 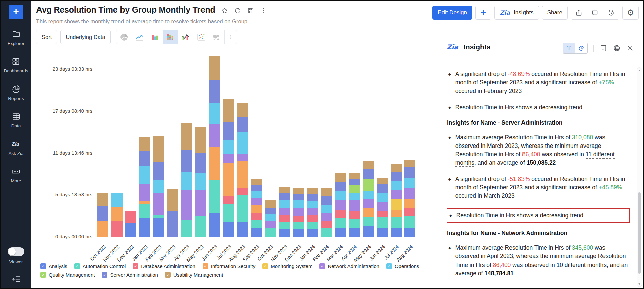 I want to click on chart-type-more-button, so click(x=230, y=37).